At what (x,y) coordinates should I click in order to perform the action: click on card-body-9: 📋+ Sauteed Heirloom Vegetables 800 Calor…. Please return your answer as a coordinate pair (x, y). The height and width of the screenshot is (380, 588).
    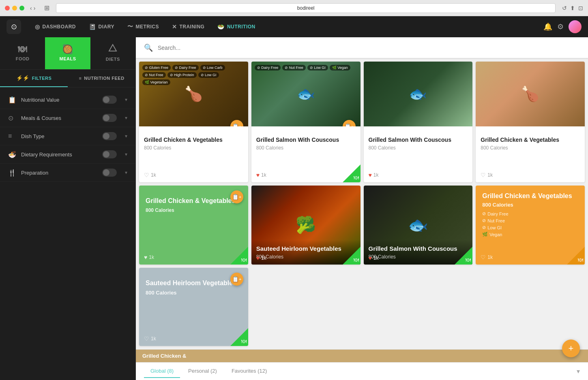
    Looking at the image, I should click on (194, 300).